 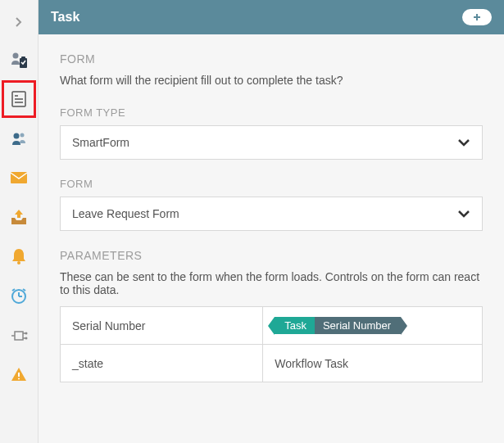 I want to click on form-type-value: SmartForm, so click(x=101, y=142).